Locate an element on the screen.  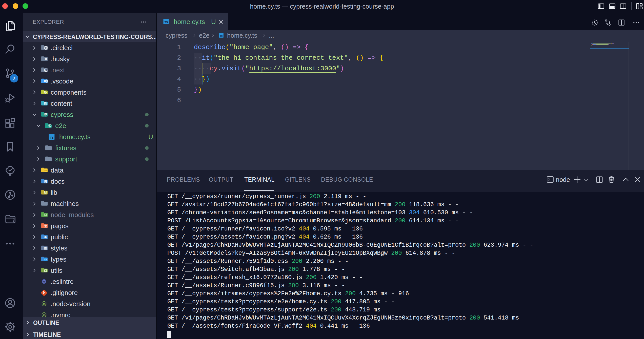
svg-text: cy is located at coordinates (46, 115).